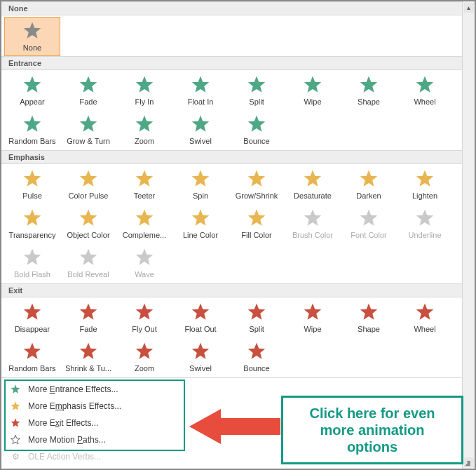 The width and height of the screenshot is (476, 470). Describe the element at coordinates (257, 224) in the screenshot. I see `animation-item: Fill Color` at that location.